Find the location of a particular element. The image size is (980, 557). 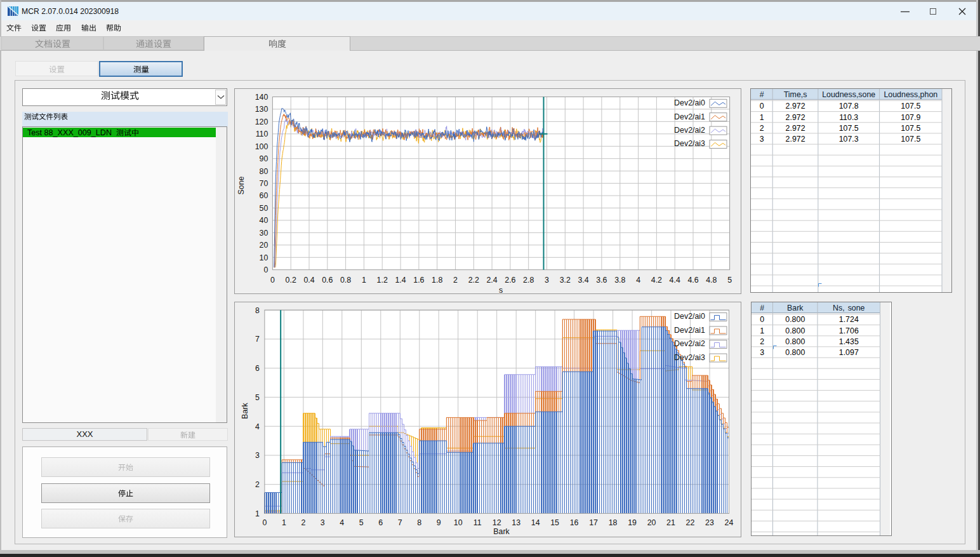

svg-text: Ns, sone is located at coordinates (849, 308).